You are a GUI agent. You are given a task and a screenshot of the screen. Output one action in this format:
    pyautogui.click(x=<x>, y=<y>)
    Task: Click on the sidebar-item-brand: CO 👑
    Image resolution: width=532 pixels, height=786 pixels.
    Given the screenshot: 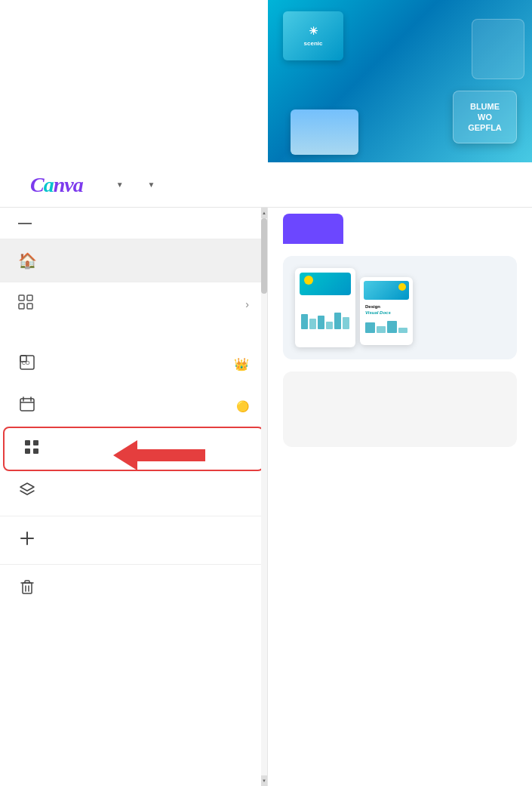 What is the action you would take?
    pyautogui.click(x=134, y=364)
    